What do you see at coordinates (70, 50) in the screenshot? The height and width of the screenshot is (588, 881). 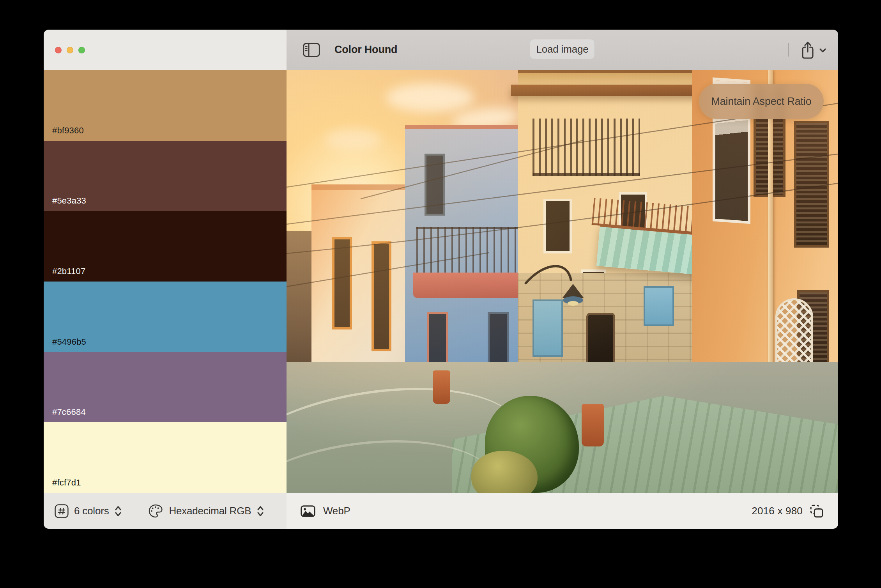 I see `window-controls` at bounding box center [70, 50].